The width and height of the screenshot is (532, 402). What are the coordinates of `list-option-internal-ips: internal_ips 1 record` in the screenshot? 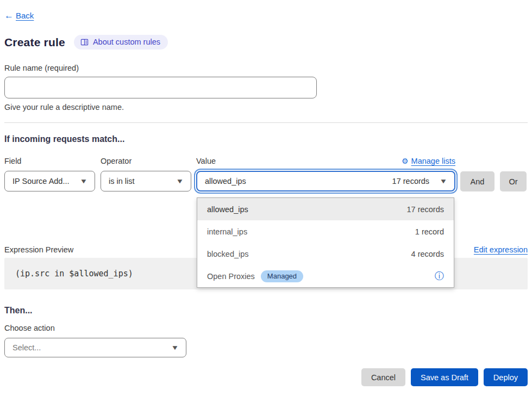 It's located at (326, 232).